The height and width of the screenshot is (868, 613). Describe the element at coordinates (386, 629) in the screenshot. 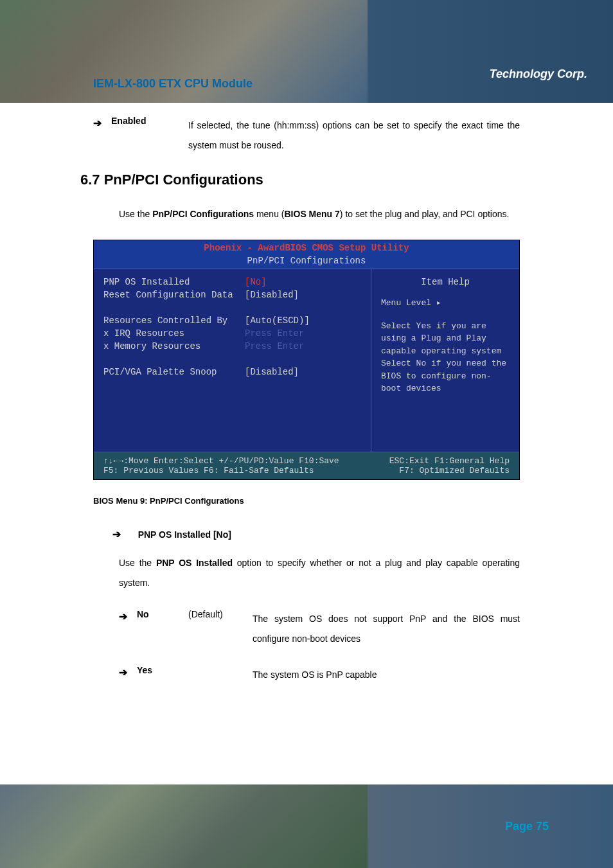

I see `option-desc: The system OS does not support PnP and t…` at that location.